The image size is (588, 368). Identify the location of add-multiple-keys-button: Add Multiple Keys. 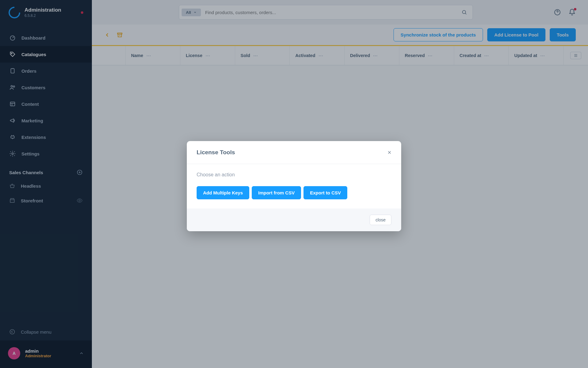
(223, 193).